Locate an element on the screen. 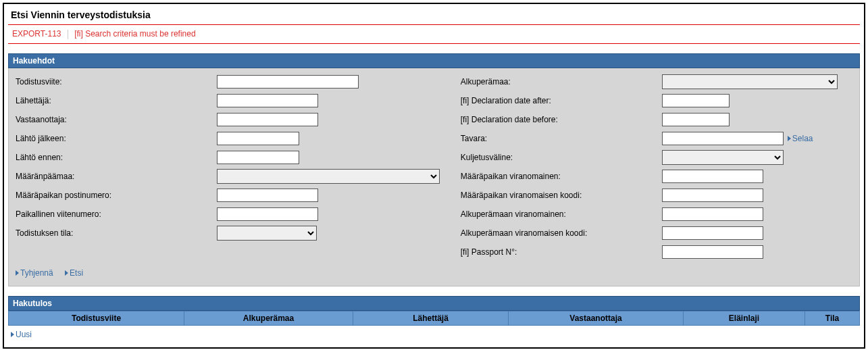  label-maaranpaamaa: Määränpäämaa: is located at coordinates (116, 176).